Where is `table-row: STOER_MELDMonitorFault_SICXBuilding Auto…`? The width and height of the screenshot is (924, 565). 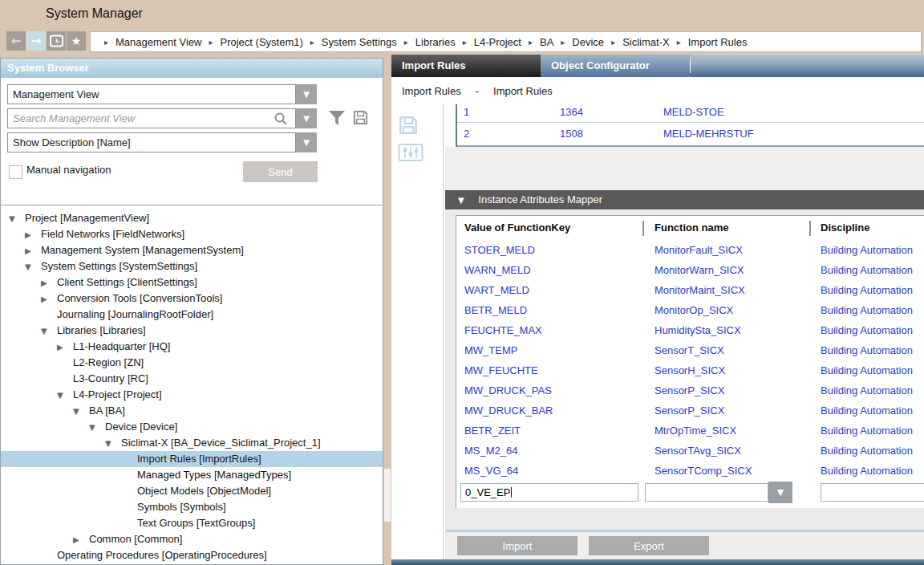 table-row: STOER_MELDMonitorFault_SICXBuilding Auto… is located at coordinates (690, 250).